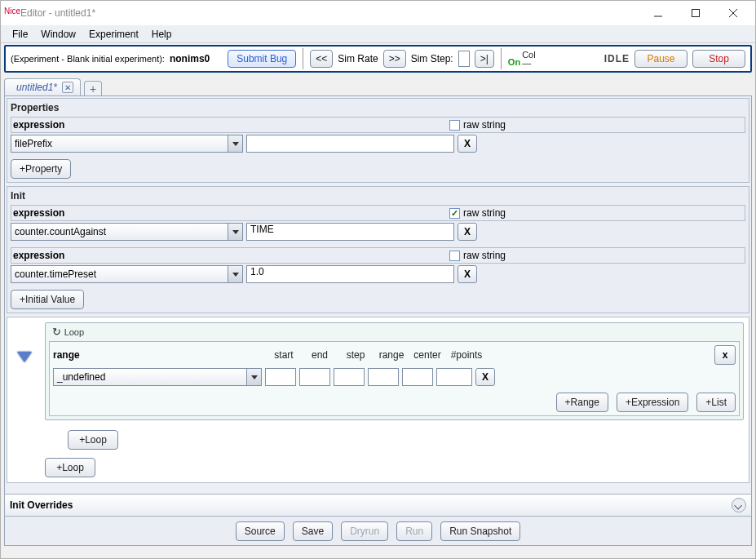  Describe the element at coordinates (260, 531) in the screenshot. I see `source-button: Source` at that location.